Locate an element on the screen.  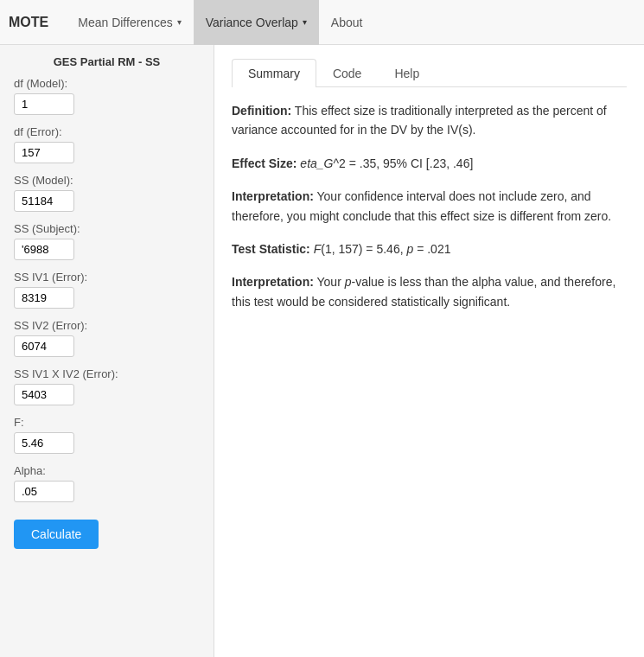
f-value-label: F: is located at coordinates (107, 422).